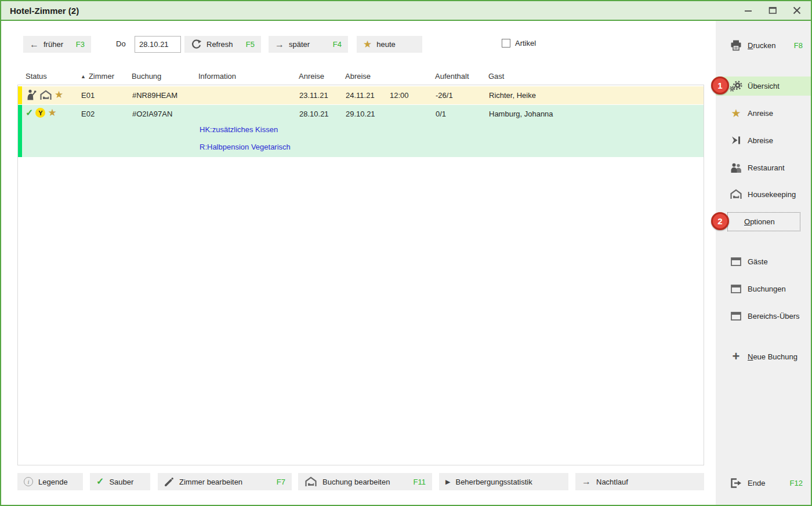 The height and width of the screenshot is (506, 812). Describe the element at coordinates (513, 95) in the screenshot. I see `cell-gast: Richter, Heike` at that location.